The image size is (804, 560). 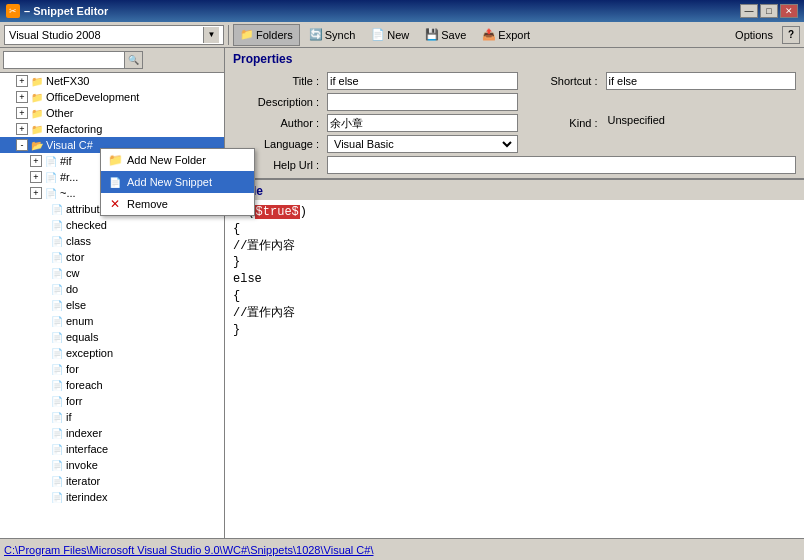 I want to click on list-item-ctor: 📄 ctor, so click(x=112, y=257).